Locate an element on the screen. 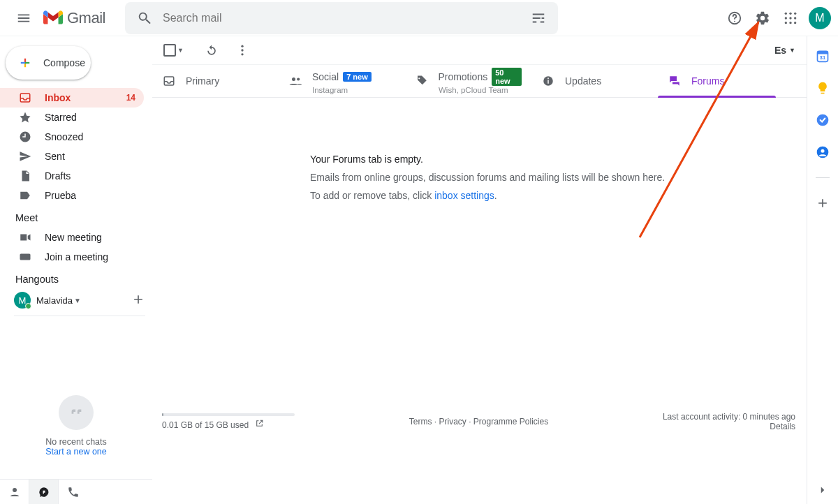 This screenshot has height=504, width=838. more-button is located at coordinates (242, 50).